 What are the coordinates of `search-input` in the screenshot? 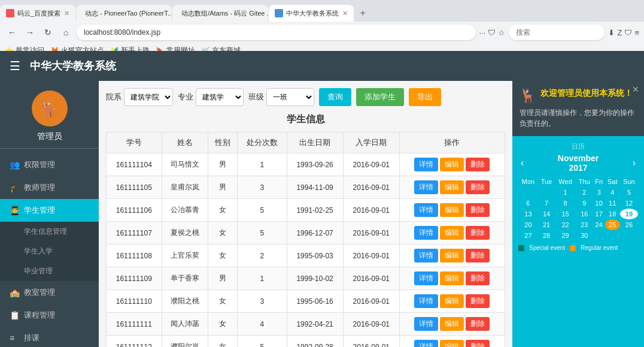 It's located at (557, 32).